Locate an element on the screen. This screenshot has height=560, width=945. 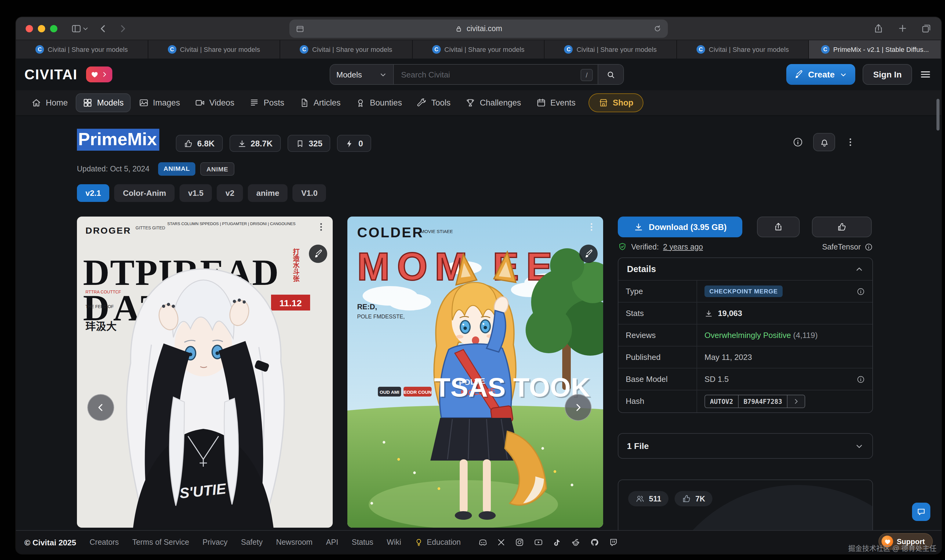
version-v2-1: v2.1 is located at coordinates (93, 193).